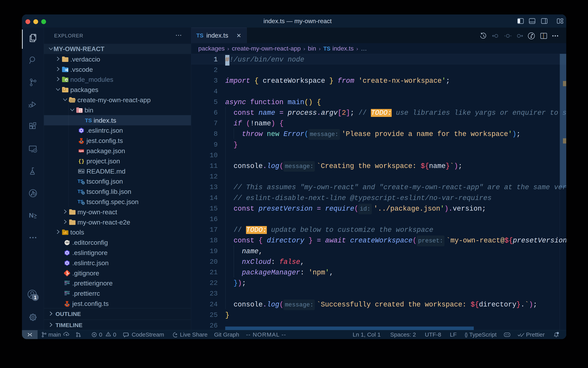 This screenshot has height=368, width=588. I want to click on svg-text: JS, so click(66, 80).